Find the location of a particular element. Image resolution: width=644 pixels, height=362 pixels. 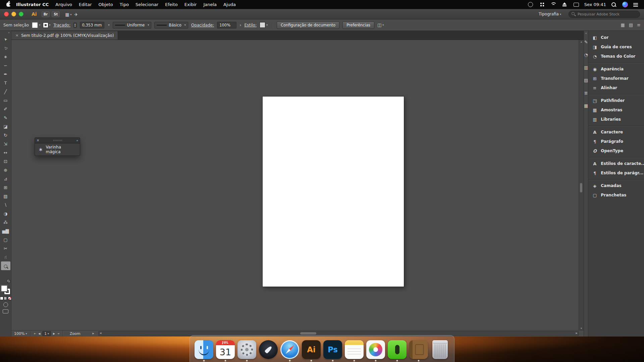

eraser-tool: ◪ is located at coordinates (6, 126).